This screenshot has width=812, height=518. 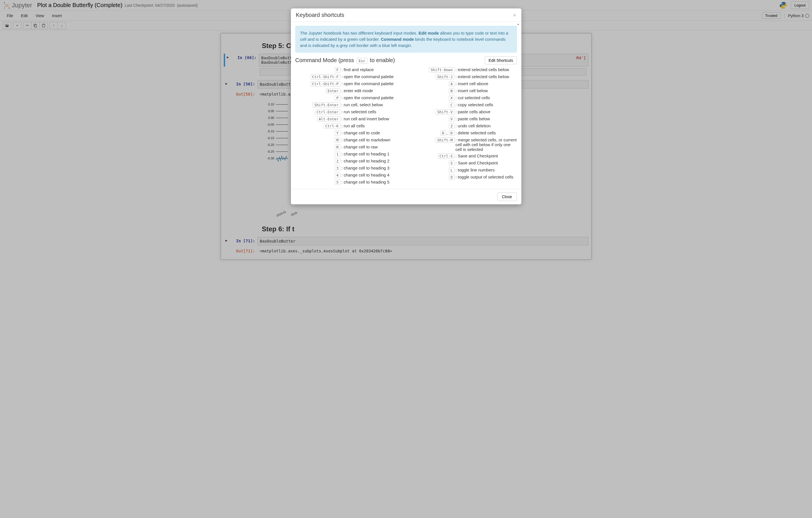 I want to click on key: V, so click(x=452, y=119).